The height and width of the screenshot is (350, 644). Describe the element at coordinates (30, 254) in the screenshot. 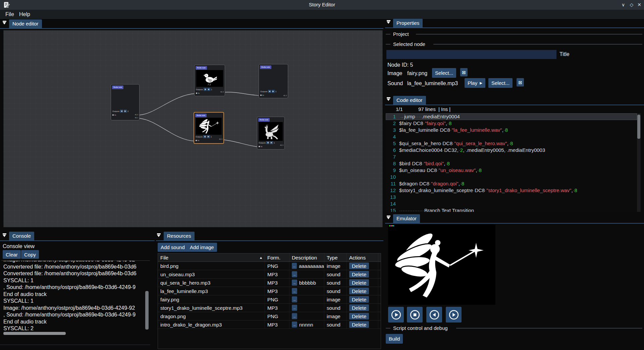

I see `console-copy-button: Copy` at that location.